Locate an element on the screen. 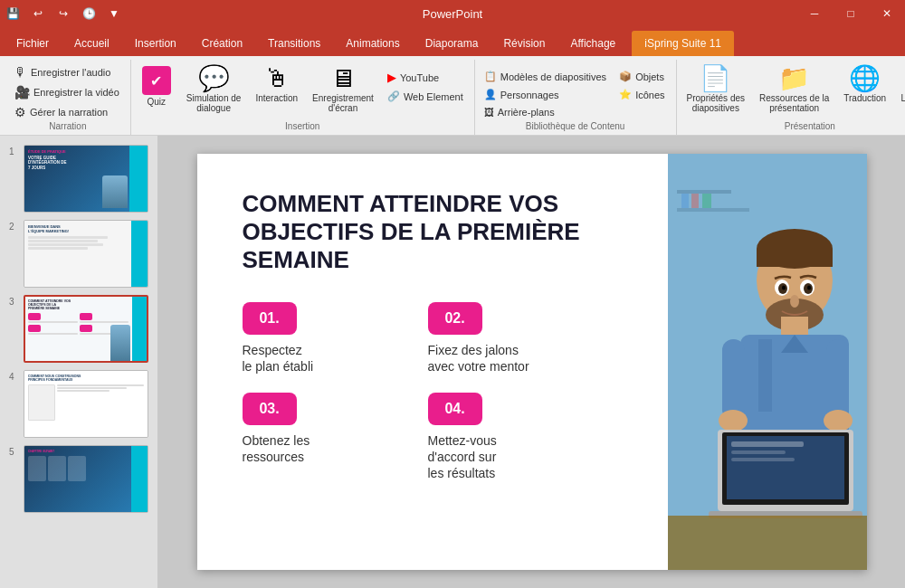 The image size is (905, 588). slide-item-4: 04. Mettez-vousd'accord surles résultats is located at coordinates (507, 438).